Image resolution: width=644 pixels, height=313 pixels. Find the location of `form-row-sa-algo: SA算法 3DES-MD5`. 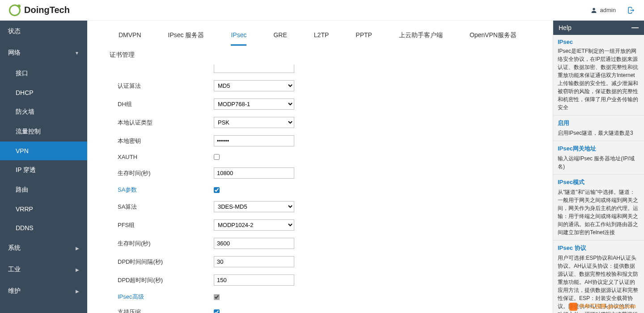

form-row-sa-algo: SA算法 3DES-MD5 is located at coordinates (326, 207).